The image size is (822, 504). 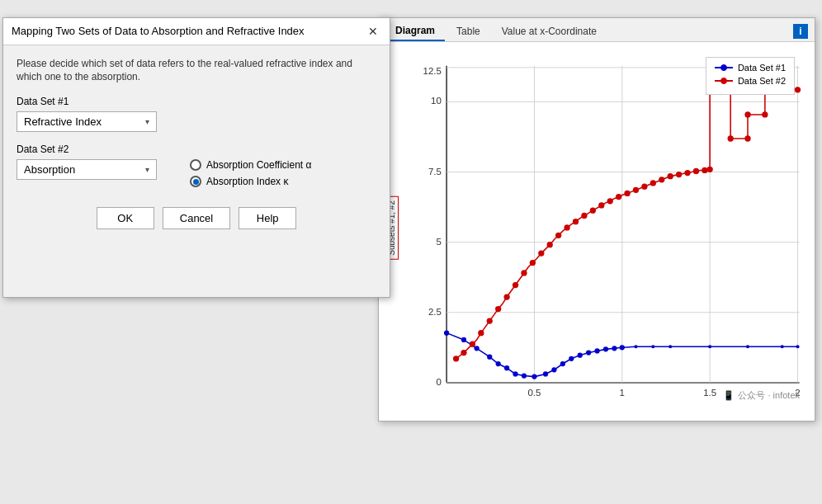 What do you see at coordinates (438, 241) in the screenshot?
I see `svg-text: 5` at bounding box center [438, 241].